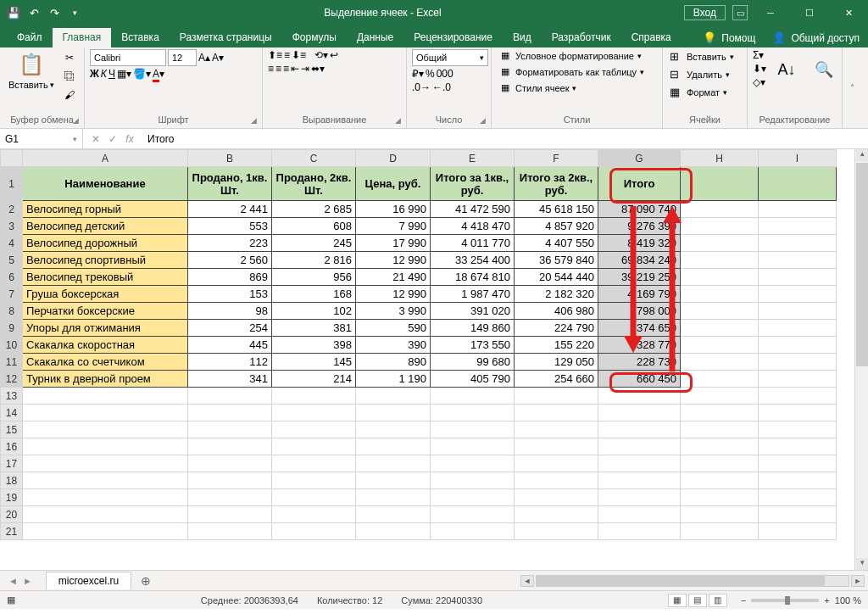 This screenshot has width=868, height=614. I want to click on indent-decrease-icon: ⇤, so click(295, 69).